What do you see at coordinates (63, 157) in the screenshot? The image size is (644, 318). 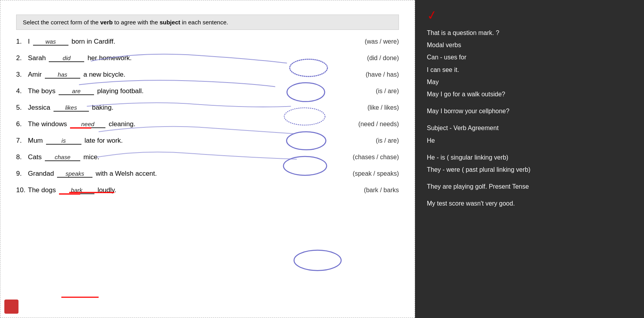 I see `answer-blank: chase` at bounding box center [63, 157].